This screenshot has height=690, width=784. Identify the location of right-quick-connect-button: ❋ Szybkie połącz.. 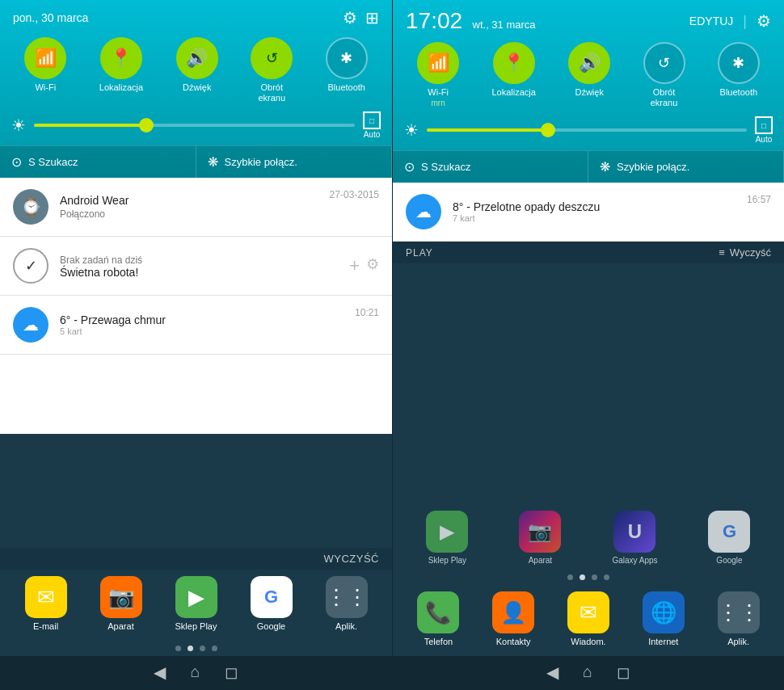
(686, 166).